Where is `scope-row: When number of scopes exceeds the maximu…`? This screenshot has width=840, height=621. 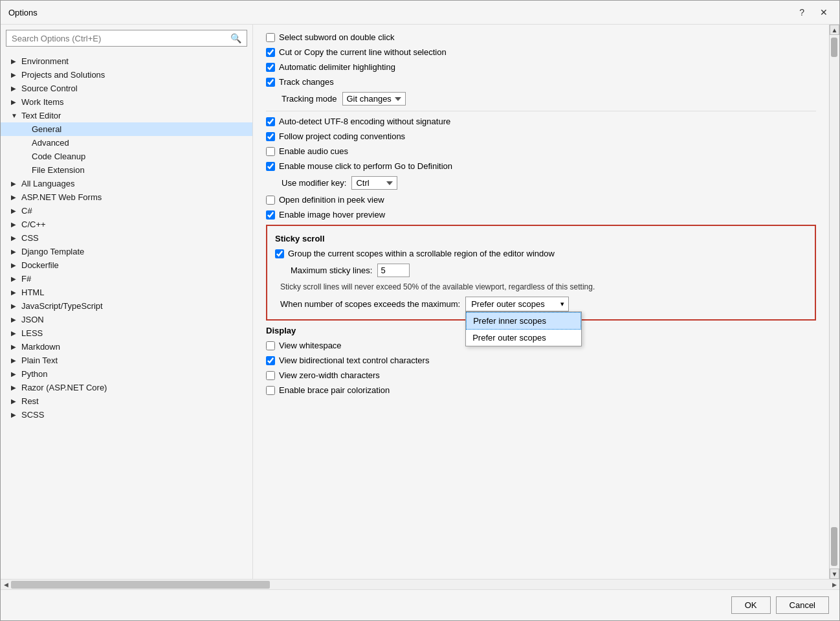 scope-row: When number of scopes exceeds the maximu… is located at coordinates (544, 304).